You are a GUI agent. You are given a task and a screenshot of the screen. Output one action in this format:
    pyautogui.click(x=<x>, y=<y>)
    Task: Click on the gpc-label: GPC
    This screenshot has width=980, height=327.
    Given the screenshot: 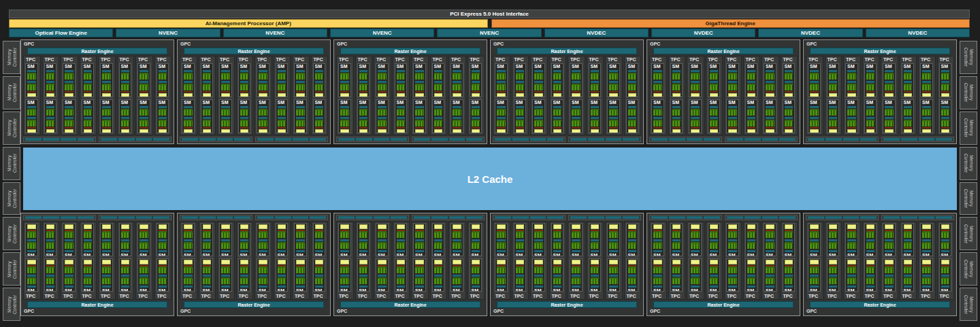 What is the action you would take?
    pyautogui.click(x=254, y=311)
    